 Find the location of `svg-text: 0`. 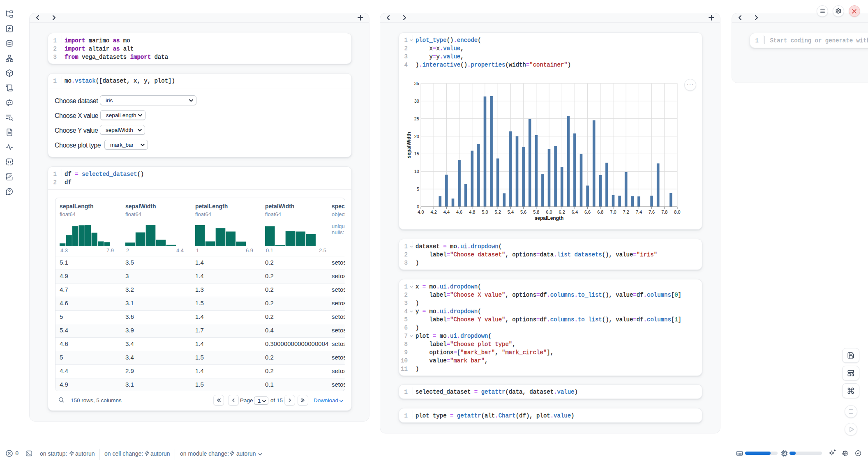

svg-text: 0 is located at coordinates (418, 207).